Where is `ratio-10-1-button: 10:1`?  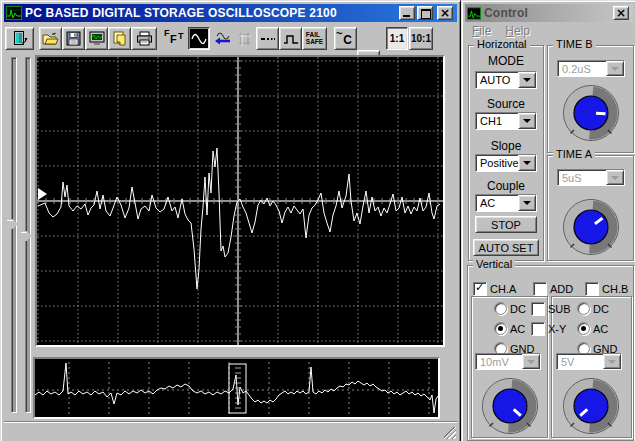 ratio-10-1-button: 10:1 is located at coordinates (421, 38).